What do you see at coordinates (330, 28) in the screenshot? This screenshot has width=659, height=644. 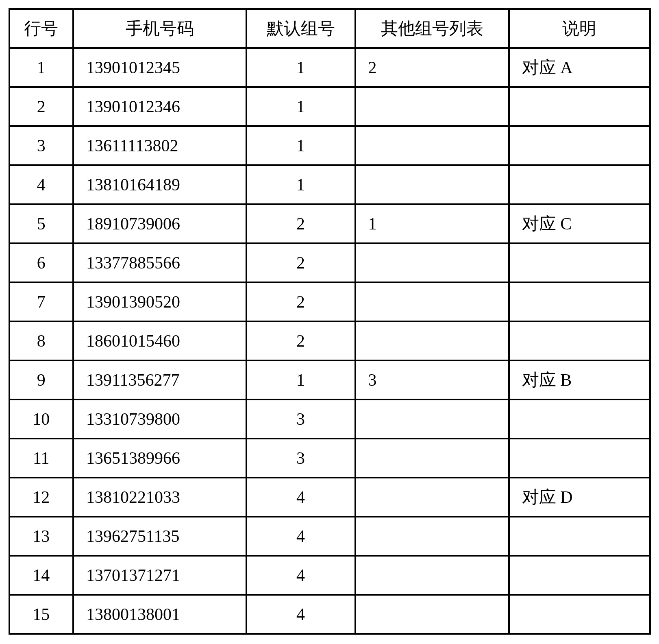 I see `table-header-row: 行号 手机号码 默认组号 其他组号列表 说明` at bounding box center [330, 28].